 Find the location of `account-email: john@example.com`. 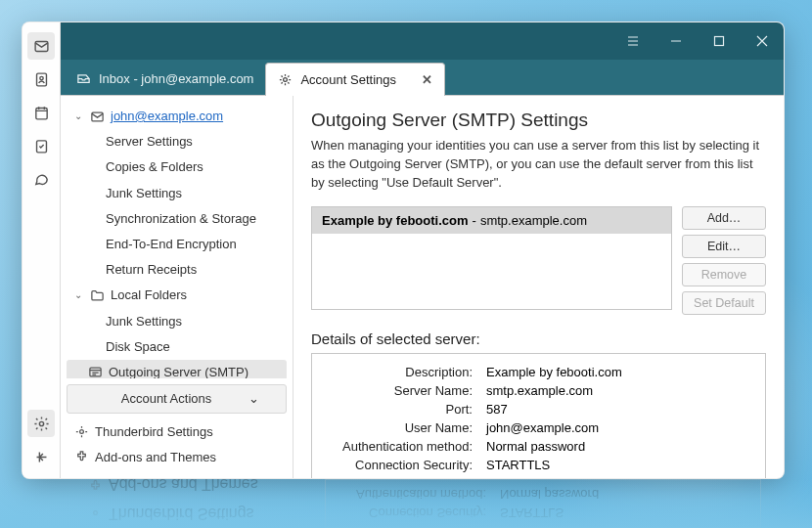

account-email: john@example.com is located at coordinates (166, 116).